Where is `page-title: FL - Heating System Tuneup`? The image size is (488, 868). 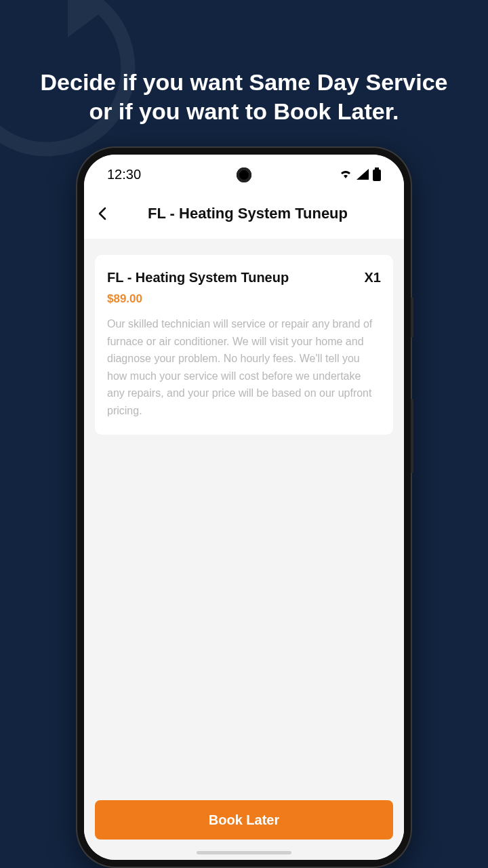 page-title: FL - Heating System Tuneup is located at coordinates (269, 214).